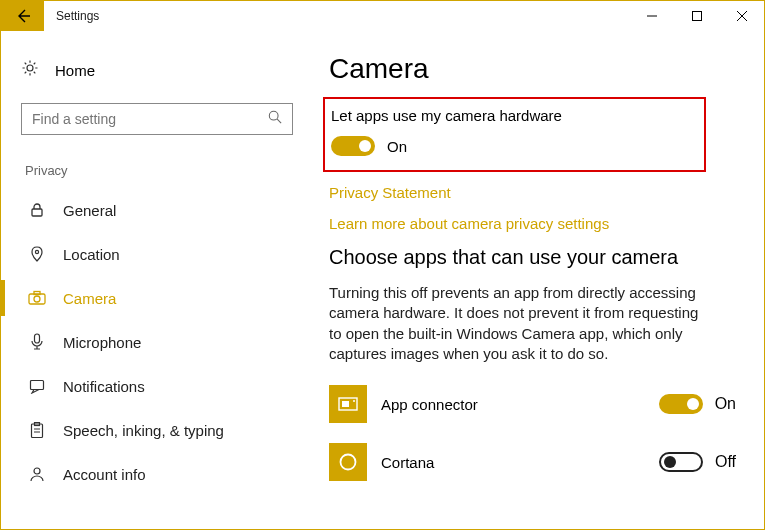 The image size is (765, 530). I want to click on home-button: Home, so click(156, 70).